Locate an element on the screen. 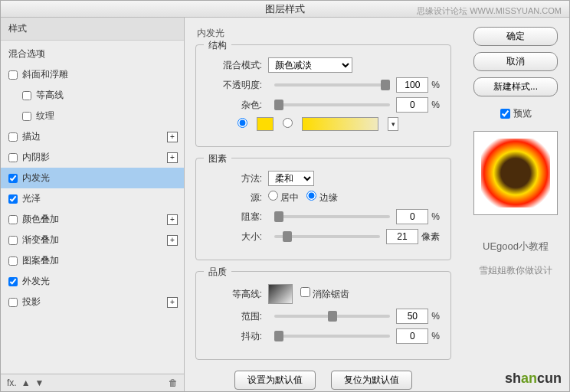 The height and width of the screenshot is (392, 570). up-icon: ▲ is located at coordinates (26, 383).